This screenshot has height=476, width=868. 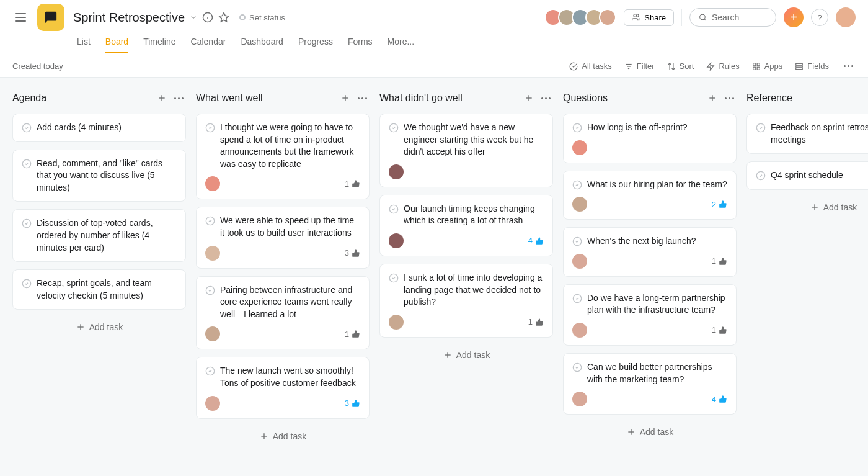 What do you see at coordinates (466, 150) in the screenshot?
I see `task-card: We thought we'd have a new engineer star…` at bounding box center [466, 150].